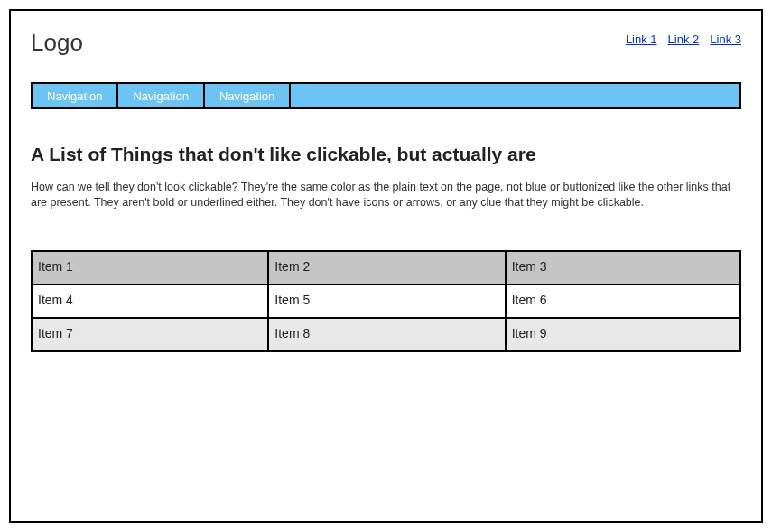 The height and width of the screenshot is (532, 772). I want to click on grid-item-7: Item 7, so click(149, 336).